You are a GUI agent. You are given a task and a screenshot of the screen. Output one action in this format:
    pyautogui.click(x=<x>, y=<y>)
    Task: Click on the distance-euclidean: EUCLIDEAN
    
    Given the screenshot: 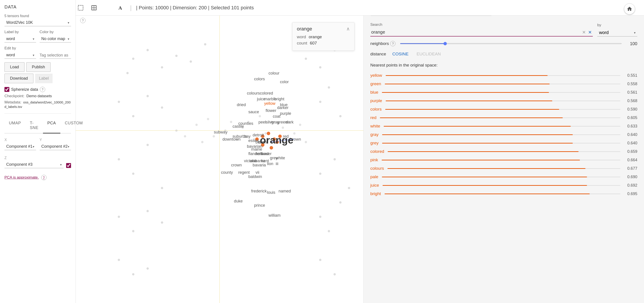 What is the action you would take?
    pyautogui.click(x=429, y=54)
    